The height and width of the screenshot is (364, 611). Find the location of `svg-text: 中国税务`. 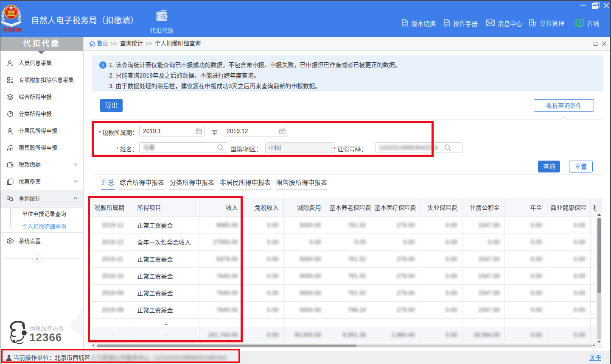

svg-text: 中国税务 is located at coordinates (13, 30).